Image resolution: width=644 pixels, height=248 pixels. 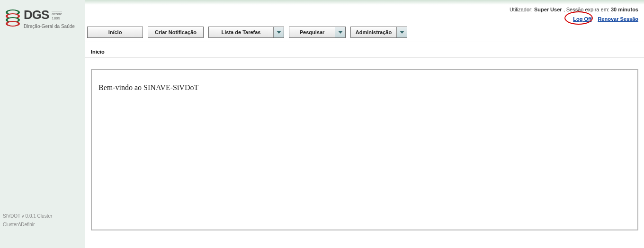 I want to click on renew-session-link: Renovar Sessão, so click(x=618, y=19).